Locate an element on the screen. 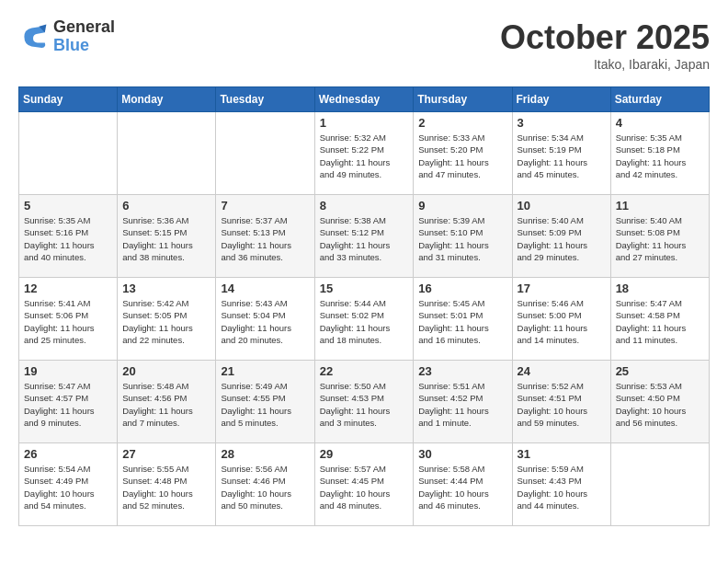  day-cell-28: 28Sunrise: 5:56 AM Sunset: 4:46 PM Dayli… is located at coordinates (265, 485).